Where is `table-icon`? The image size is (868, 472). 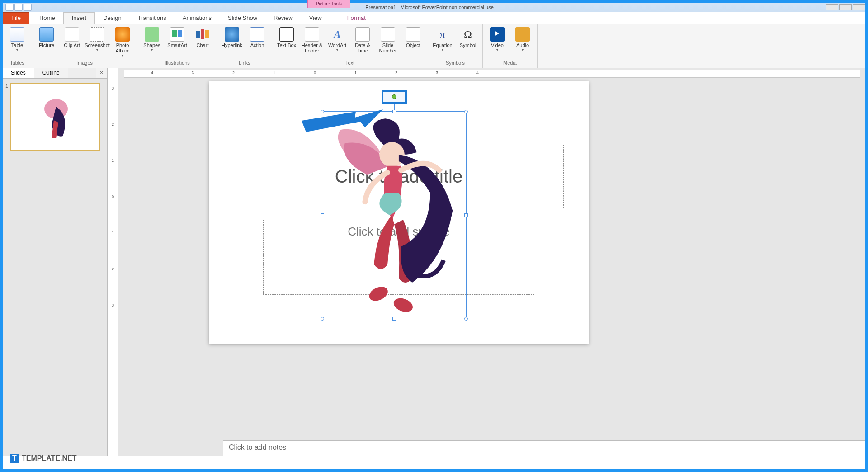
table-icon is located at coordinates (17, 34).